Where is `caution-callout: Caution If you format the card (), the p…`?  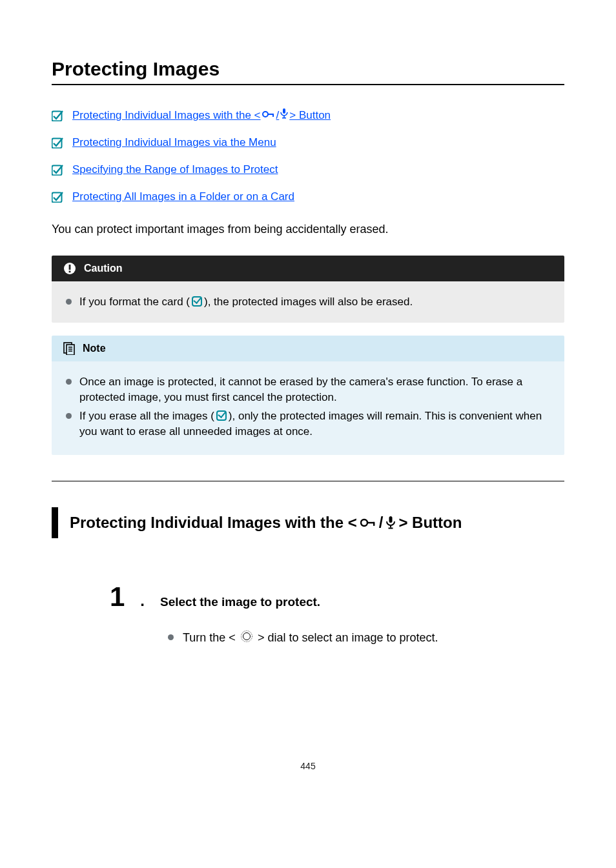
caution-callout: Caution If you format the card (), the p… is located at coordinates (308, 289).